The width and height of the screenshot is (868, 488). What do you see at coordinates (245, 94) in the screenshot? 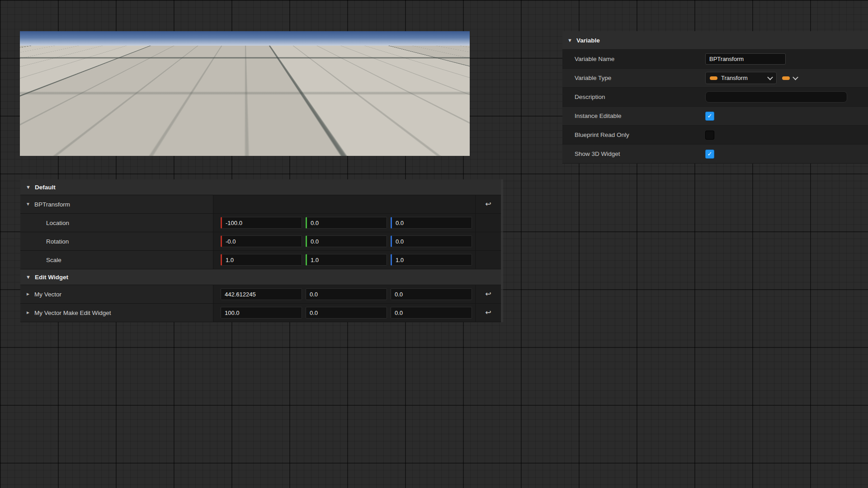
I see `3d-viewport-preview: BPTransform MyVector_MakeEditWidget` at bounding box center [245, 94].